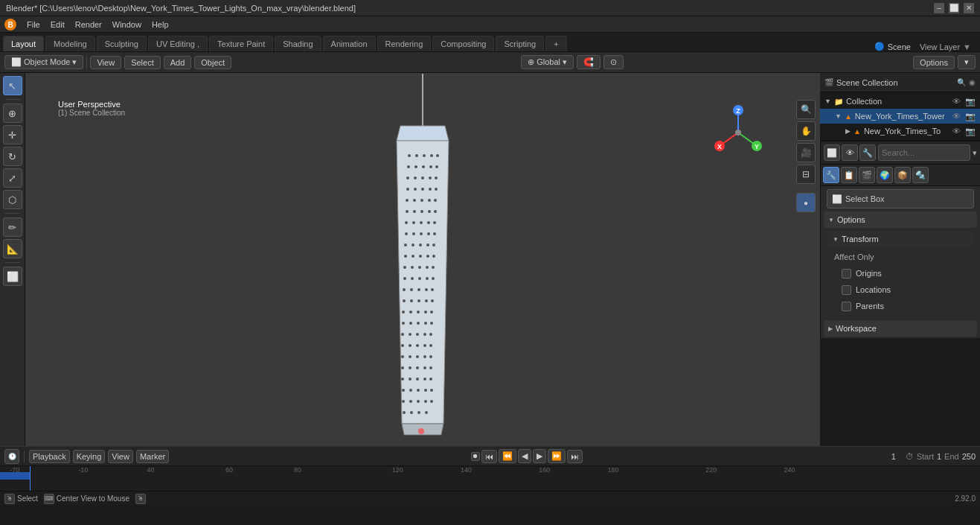  Describe the element at coordinates (519, 43) in the screenshot. I see `tab-scripting: Scripting` at that location.